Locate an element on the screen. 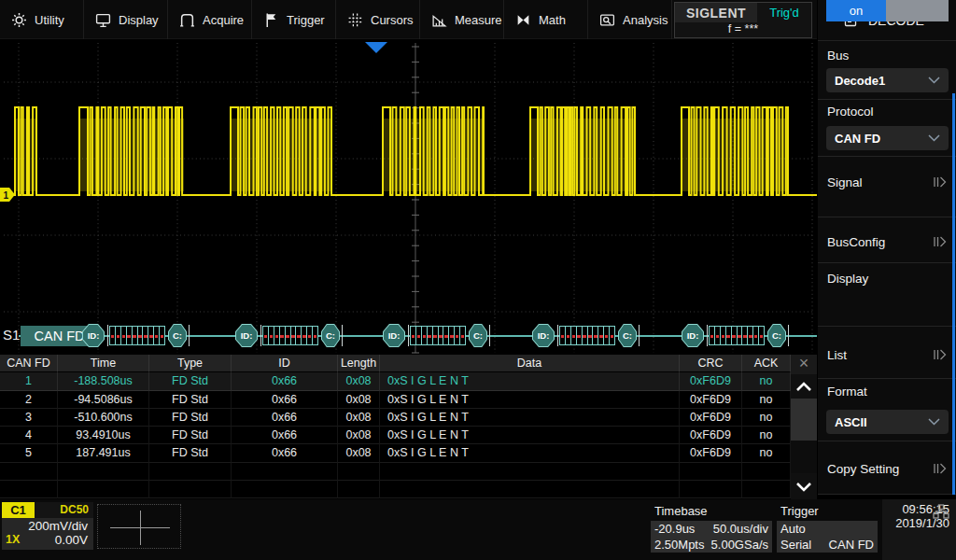 The height and width of the screenshot is (560, 956). table-header-ack: ACK is located at coordinates (766, 364).